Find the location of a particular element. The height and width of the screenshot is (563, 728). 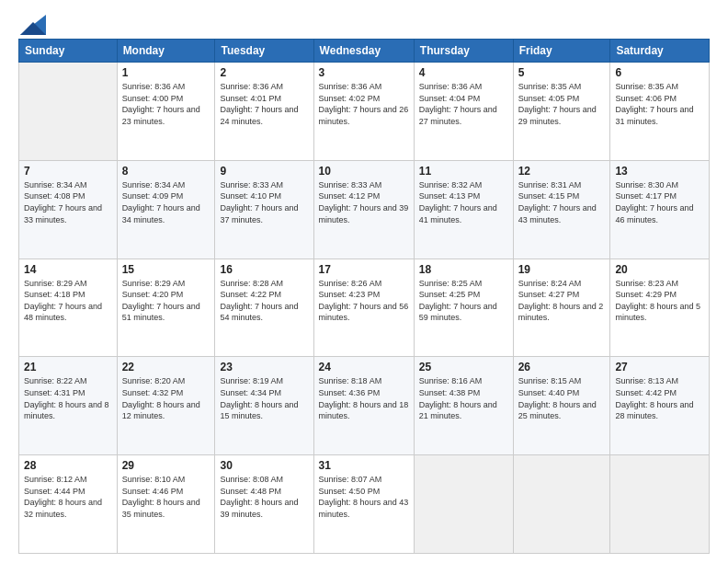

calendar-cell: 30Sunrise: 8:08 AMSunset: 4:48 PMDayligh… is located at coordinates (265, 504).